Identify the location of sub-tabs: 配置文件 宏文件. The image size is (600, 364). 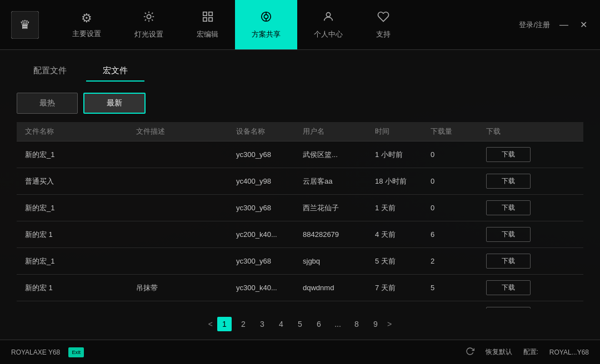
(300, 71).